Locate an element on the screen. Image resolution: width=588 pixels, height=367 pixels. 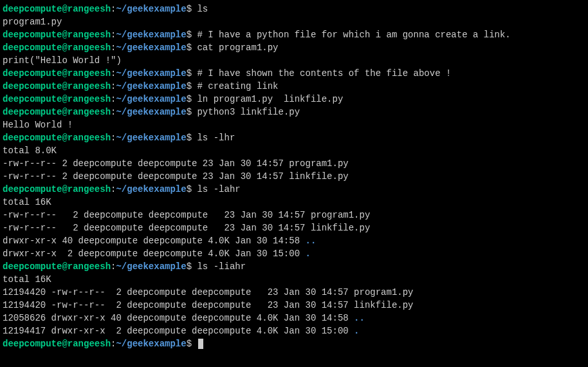
output-line: 12058626 drwxr-xr-x 40 deepcompute deepc… is located at coordinates (294, 318).